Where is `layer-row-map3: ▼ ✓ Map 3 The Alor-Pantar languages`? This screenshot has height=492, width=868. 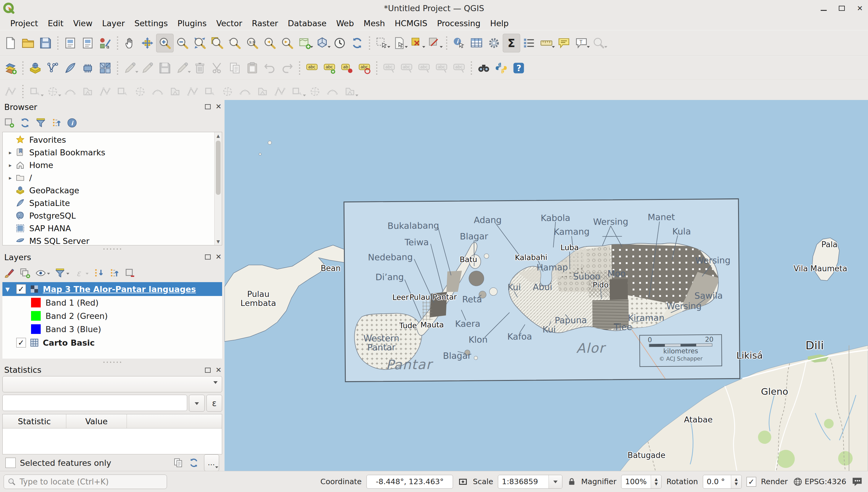
layer-row-map3: ▼ ✓ Map 3 The Alor-Pantar languages is located at coordinates (112, 289).